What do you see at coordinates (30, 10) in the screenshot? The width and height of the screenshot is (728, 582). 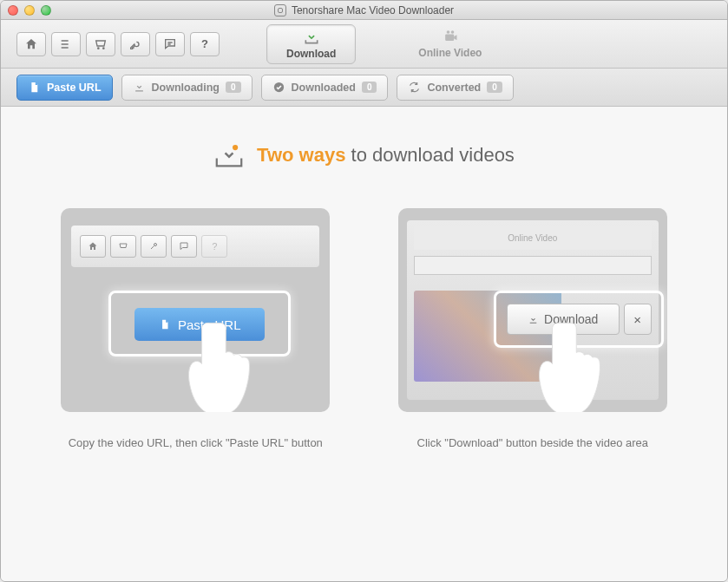 I see `minimize-window-button` at bounding box center [30, 10].